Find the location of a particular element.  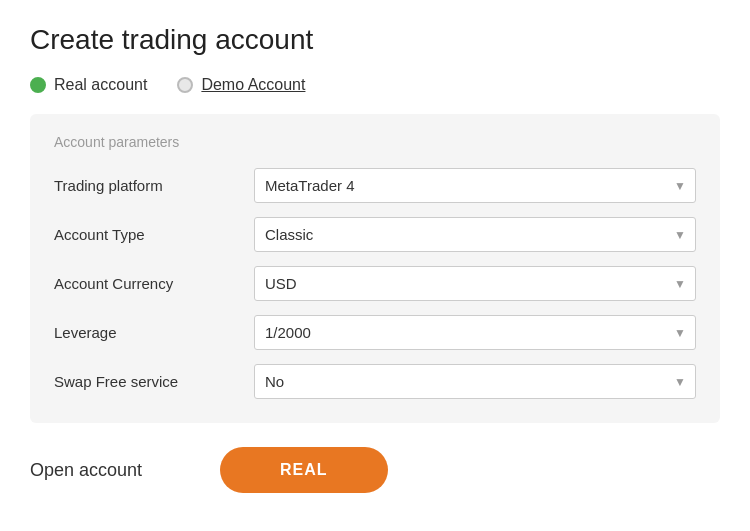

swap-free-select: No Yes is located at coordinates (475, 382).